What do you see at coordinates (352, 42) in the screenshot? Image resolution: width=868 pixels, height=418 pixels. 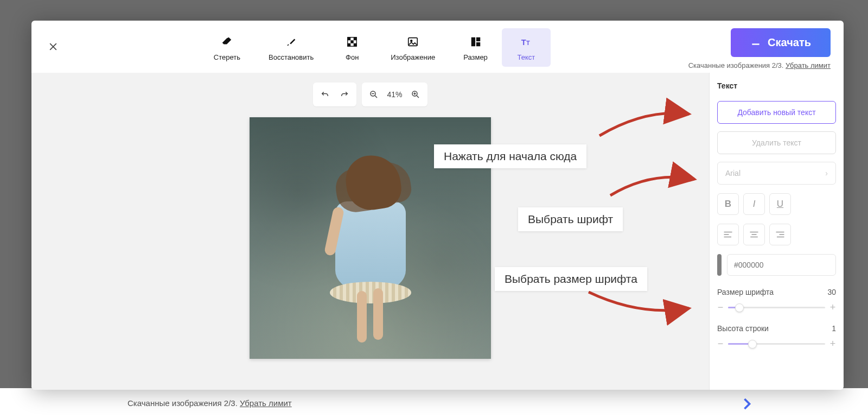 I see `checker-icon` at bounding box center [352, 42].